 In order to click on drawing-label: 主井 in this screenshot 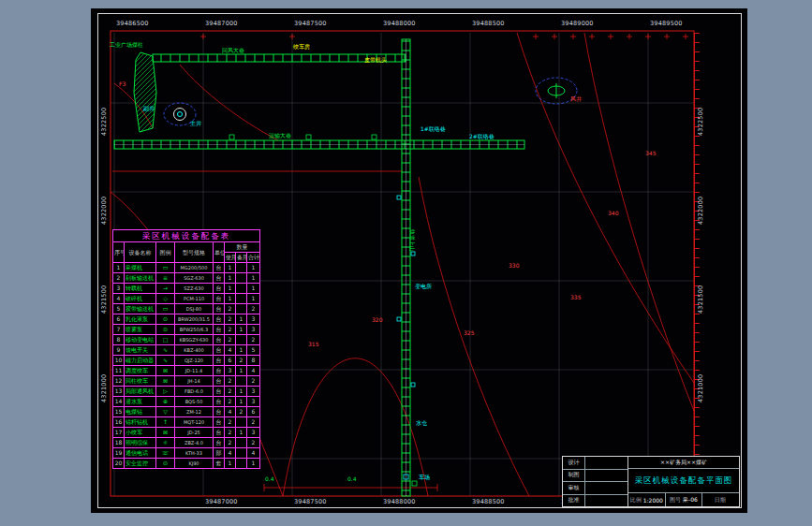, I will do `click(196, 124)`.